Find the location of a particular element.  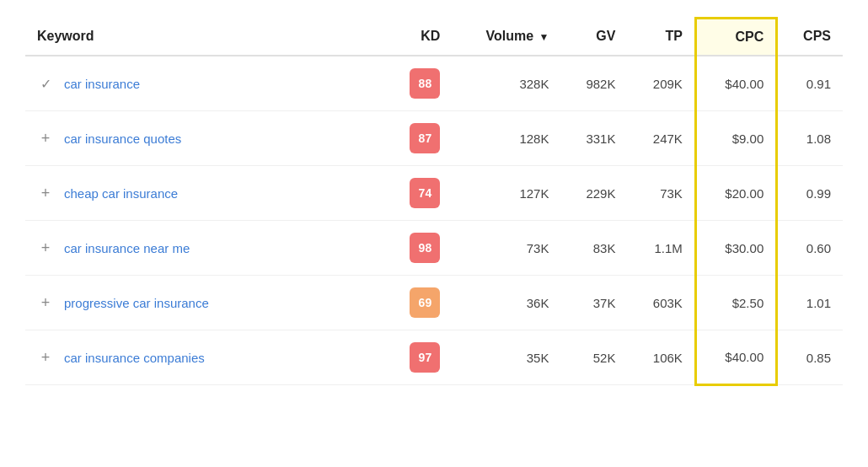

col-header-tp: TP is located at coordinates (661, 37).